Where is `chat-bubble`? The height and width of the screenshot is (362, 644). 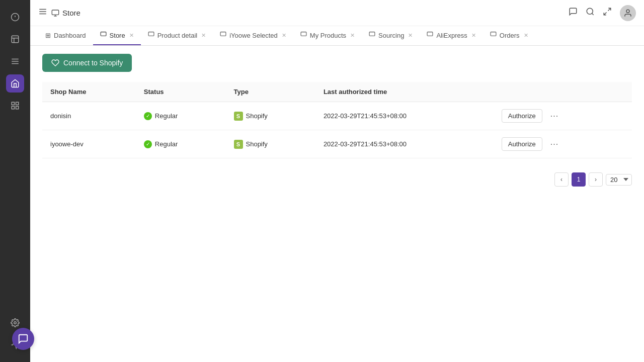
chat-bubble is located at coordinates (23, 339).